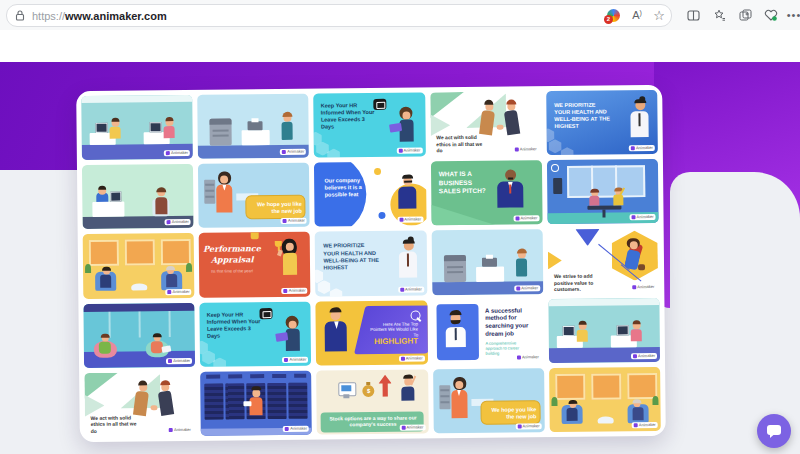  I want to click on thumbnail-servers: Animaker, so click(256, 402).